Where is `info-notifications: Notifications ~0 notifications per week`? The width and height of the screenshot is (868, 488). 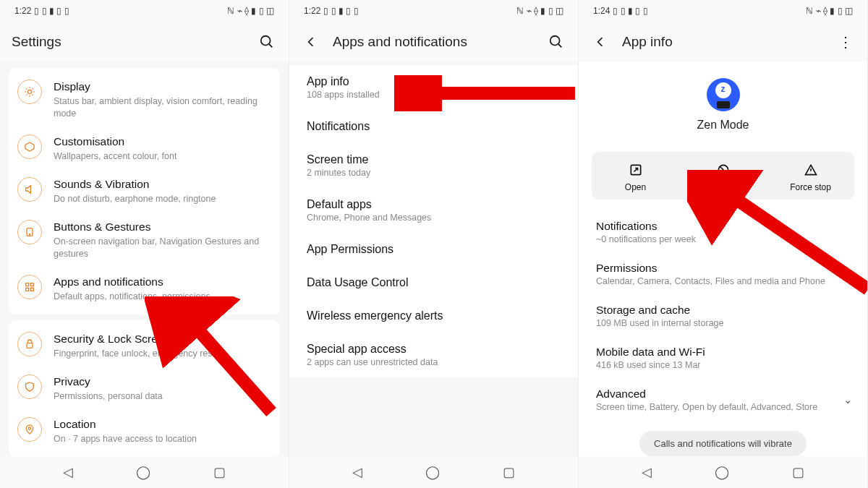
info-notifications: Notifications ~0 notifications per week is located at coordinates (723, 232).